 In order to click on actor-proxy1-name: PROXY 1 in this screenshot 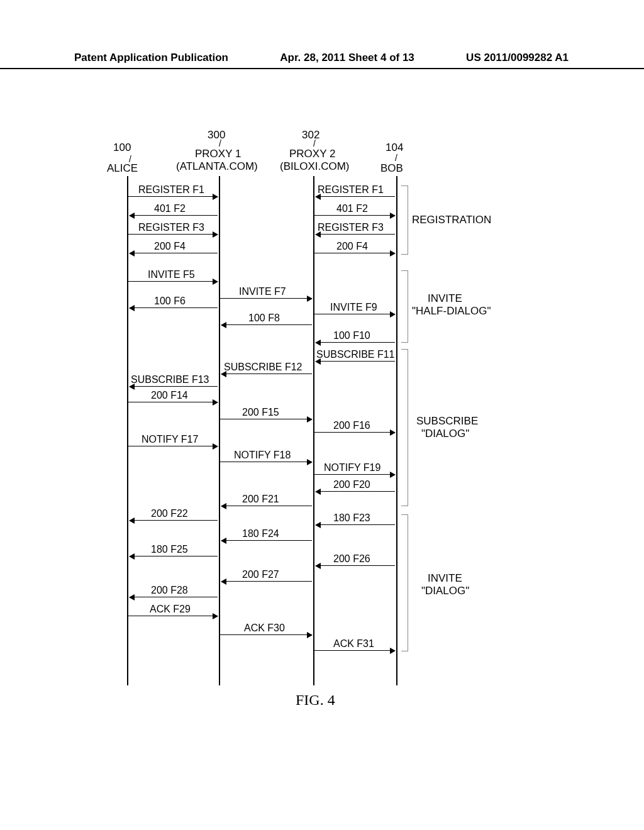, I will do `click(218, 154)`.